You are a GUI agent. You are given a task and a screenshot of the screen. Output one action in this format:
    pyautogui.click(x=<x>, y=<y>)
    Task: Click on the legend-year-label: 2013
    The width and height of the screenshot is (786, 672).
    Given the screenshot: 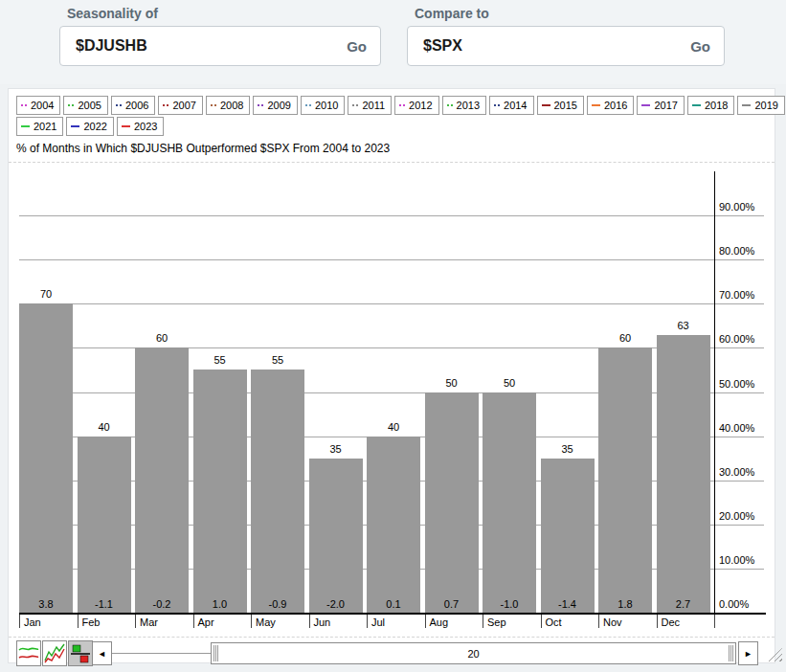 What is the action you would take?
    pyautogui.click(x=468, y=105)
    